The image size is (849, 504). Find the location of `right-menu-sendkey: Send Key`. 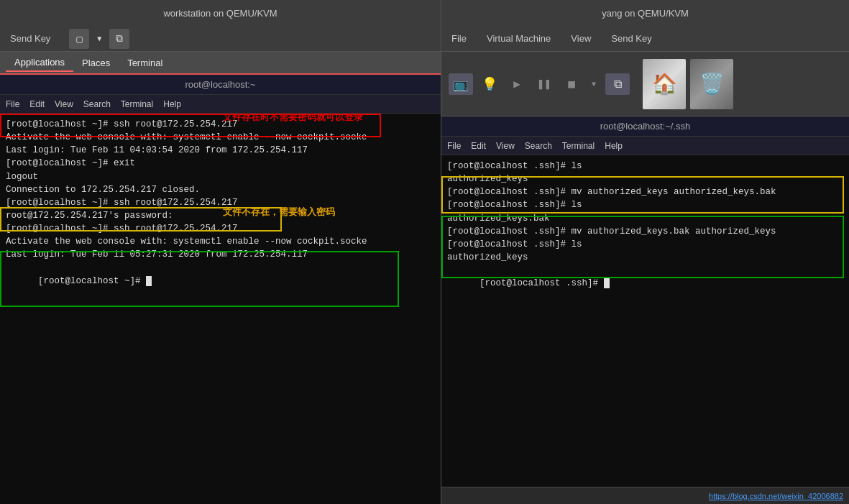

right-menu-sendkey: Send Key is located at coordinates (631, 39).